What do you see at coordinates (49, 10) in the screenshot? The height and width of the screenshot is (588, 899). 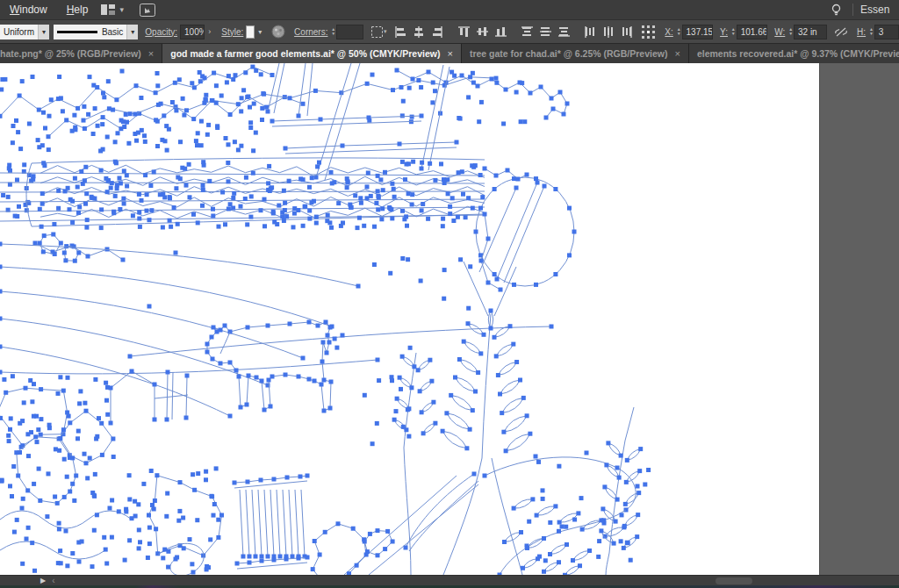 I see `menu-items: WindowHelp` at bounding box center [49, 10].